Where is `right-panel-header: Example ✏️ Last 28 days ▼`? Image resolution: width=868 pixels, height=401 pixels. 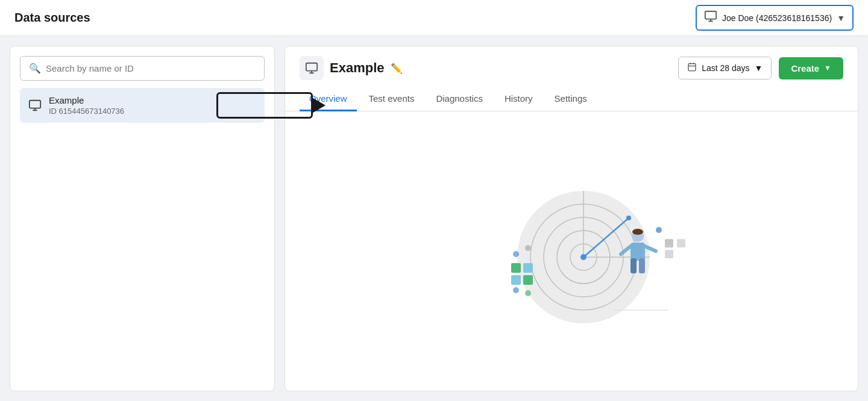
right-panel-header: Example ✏️ Last 28 days ▼ is located at coordinates (571, 63).